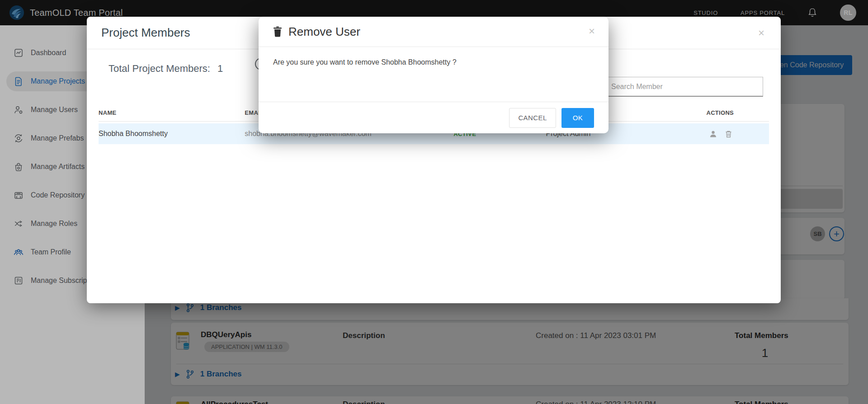  Describe the element at coordinates (533, 118) in the screenshot. I see `cancel-button: CANCEL` at that location.